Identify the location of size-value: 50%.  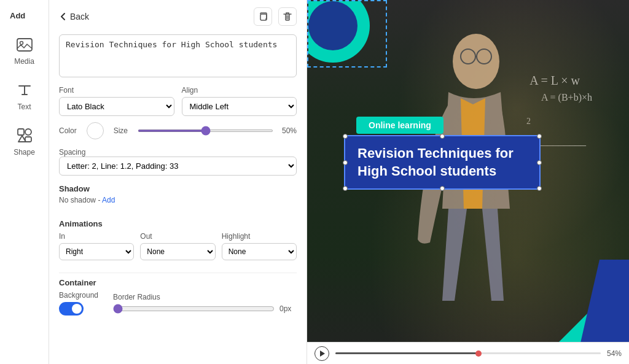
(287, 131).